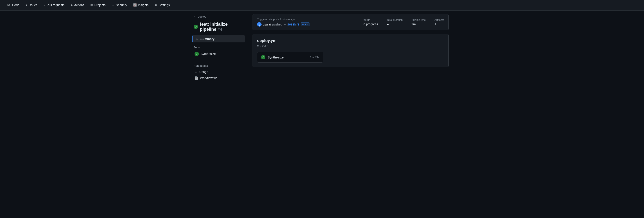 The height and width of the screenshot is (218, 644). Describe the element at coordinates (322, 5) in the screenshot. I see `top-navigation: </> Code ● Issues ⑂ Pull requests ▶ Acti…` at that location.